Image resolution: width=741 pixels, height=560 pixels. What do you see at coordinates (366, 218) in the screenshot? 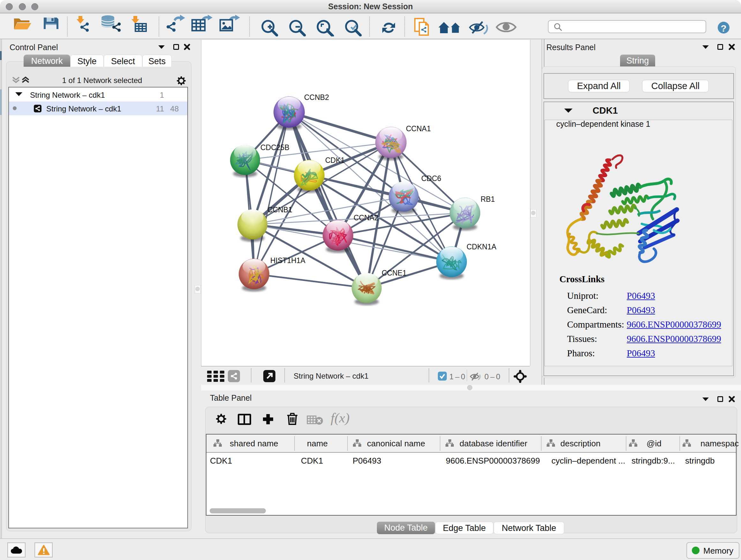
I see `svg-text: CCNA2` at bounding box center [366, 218].